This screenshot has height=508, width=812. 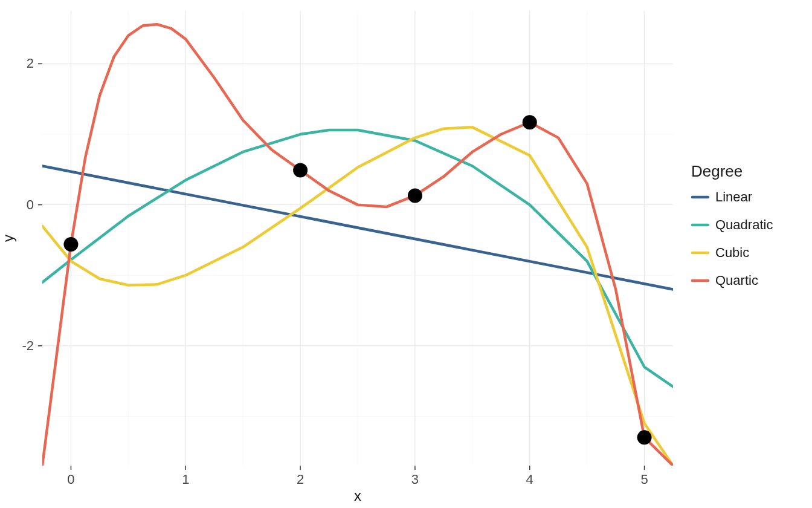 I want to click on y-tick-label: -2, so click(x=28, y=346).